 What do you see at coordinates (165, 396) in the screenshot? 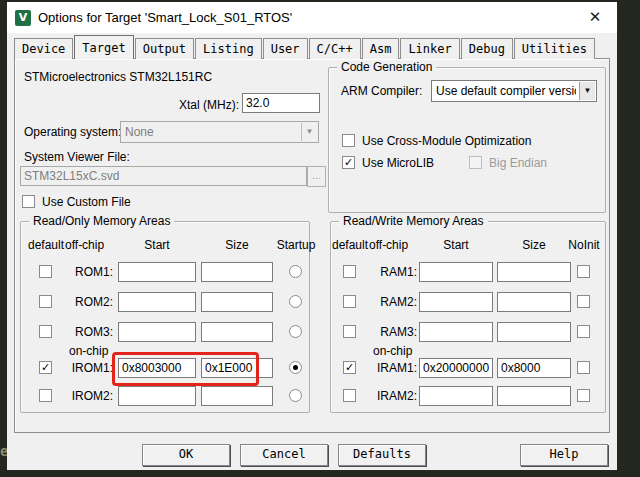
I see `irom2-row: IROM2:` at bounding box center [165, 396].